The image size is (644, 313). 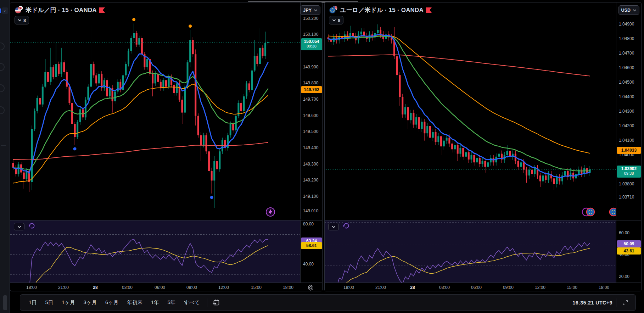 I want to click on price-label: 1.04700, so click(x=627, y=54).